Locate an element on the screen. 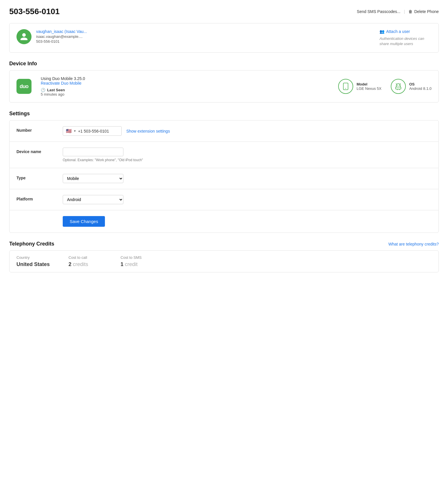 The height and width of the screenshot is (487, 448). device-name-content: Optional. Examples: "Work phone", "Old i… is located at coordinates (247, 155).